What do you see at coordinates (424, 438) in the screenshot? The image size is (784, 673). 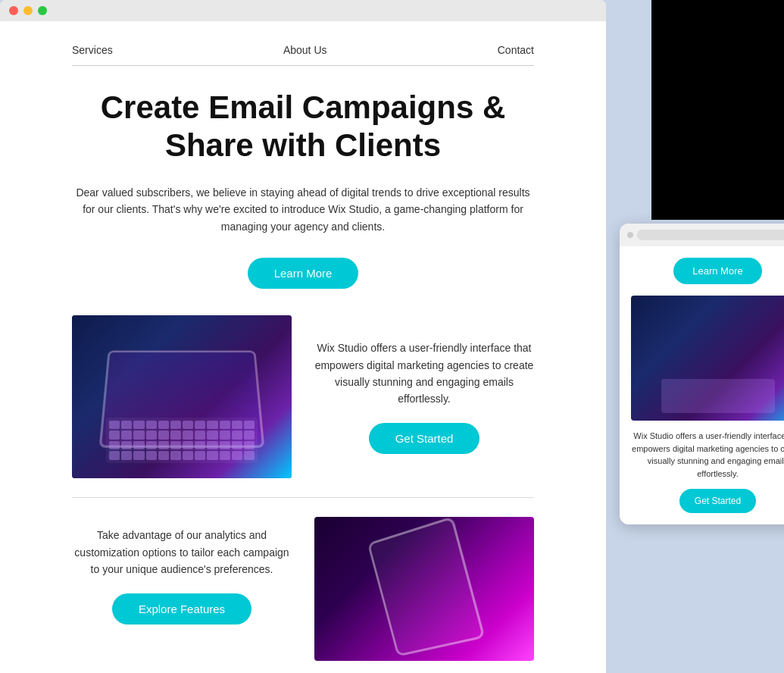 I see `get-started-button-1: Get Started` at bounding box center [424, 438].